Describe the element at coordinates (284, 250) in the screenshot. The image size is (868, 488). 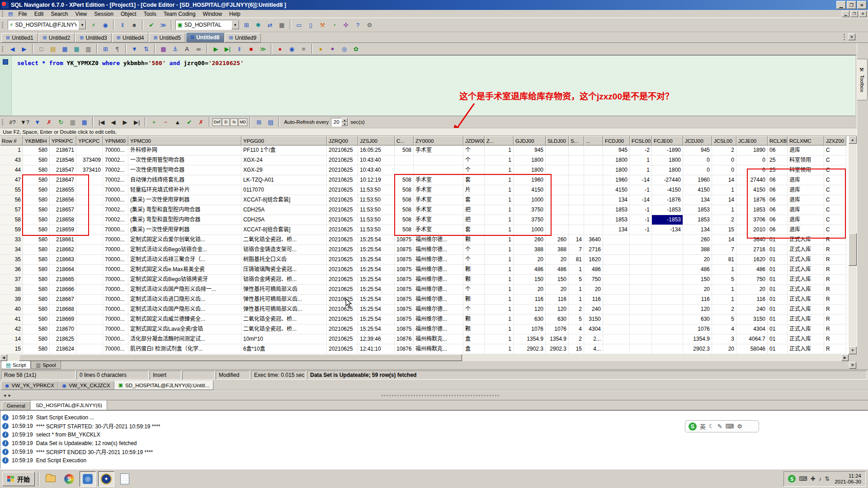
I see `grid-cell: 钴铬合金铸造支架可...` at that location.